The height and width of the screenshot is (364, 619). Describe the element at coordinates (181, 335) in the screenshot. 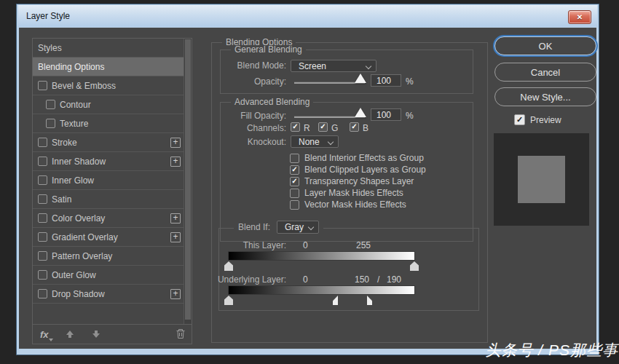

I see `delete-effect-button` at that location.